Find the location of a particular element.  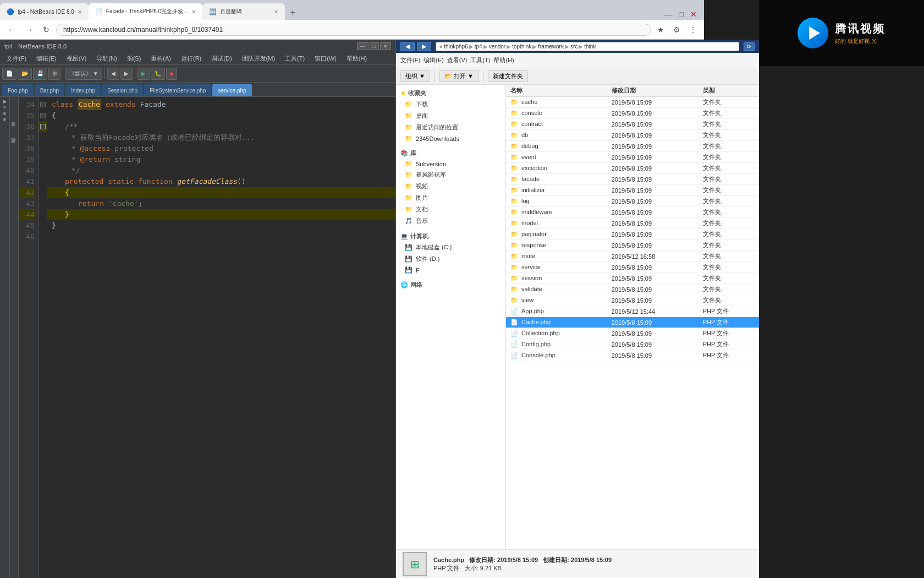

table-row: 📄Cache.php2019/5/8 15:09PHP 文件 is located at coordinates (632, 323).